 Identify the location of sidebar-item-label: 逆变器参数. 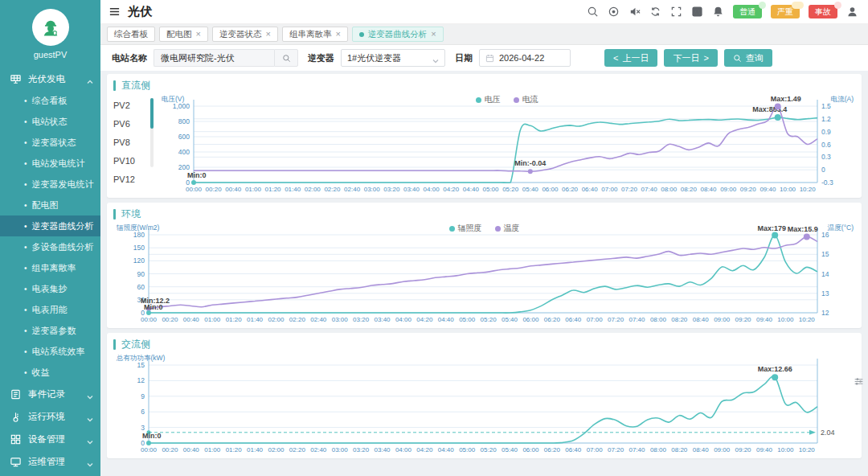
(55, 330).